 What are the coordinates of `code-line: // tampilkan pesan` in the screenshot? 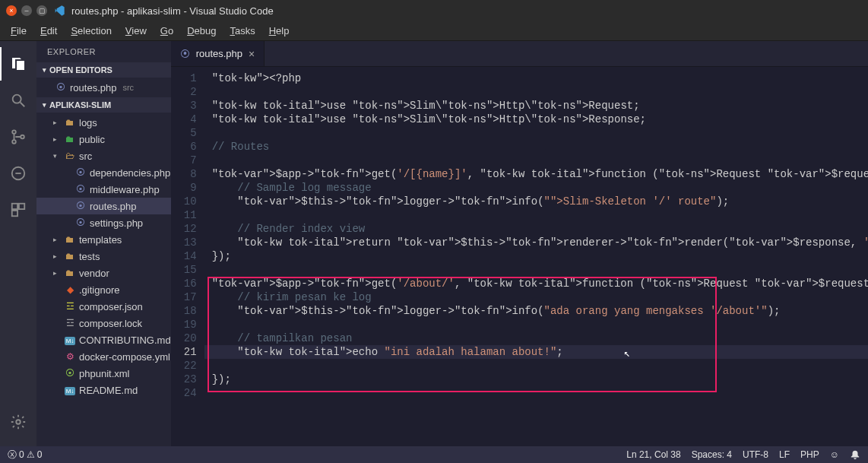 It's located at (537, 338).